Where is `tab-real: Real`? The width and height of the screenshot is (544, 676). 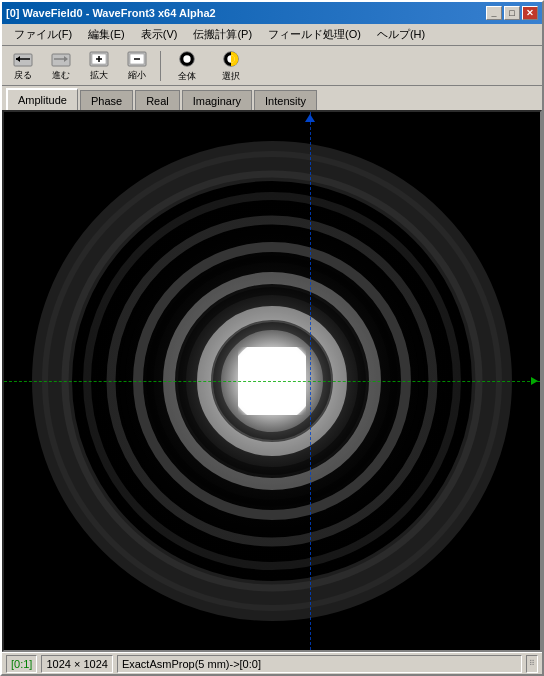 tab-real: Real is located at coordinates (158, 100).